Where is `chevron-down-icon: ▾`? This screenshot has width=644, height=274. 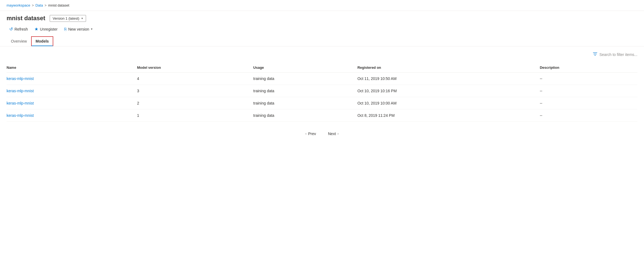
chevron-down-icon: ▾ is located at coordinates (82, 19).